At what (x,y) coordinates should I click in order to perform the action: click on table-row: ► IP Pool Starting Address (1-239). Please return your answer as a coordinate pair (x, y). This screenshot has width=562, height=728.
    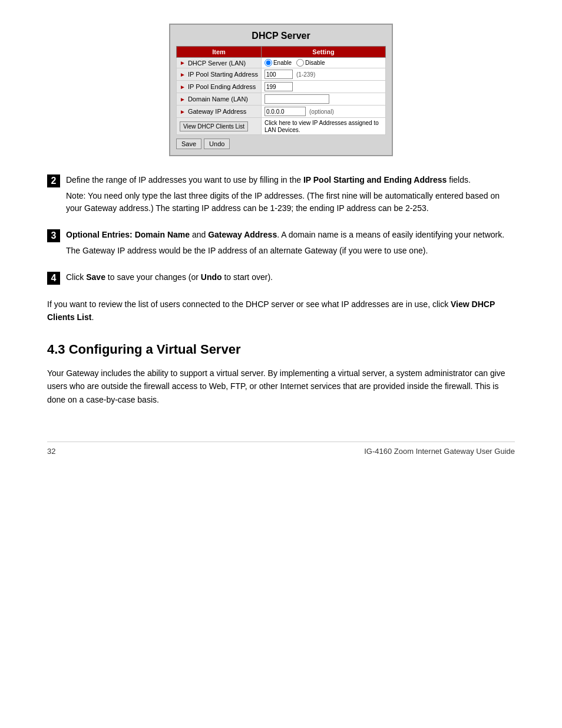
    Looking at the image, I should click on (282, 74).